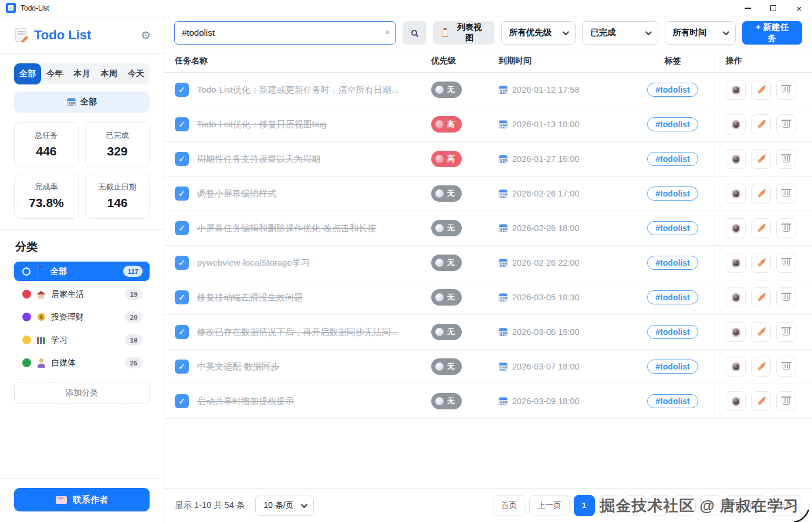  Describe the element at coordinates (82, 294) in the screenshot. I see `category-home-life: 居家生活 19` at that location.